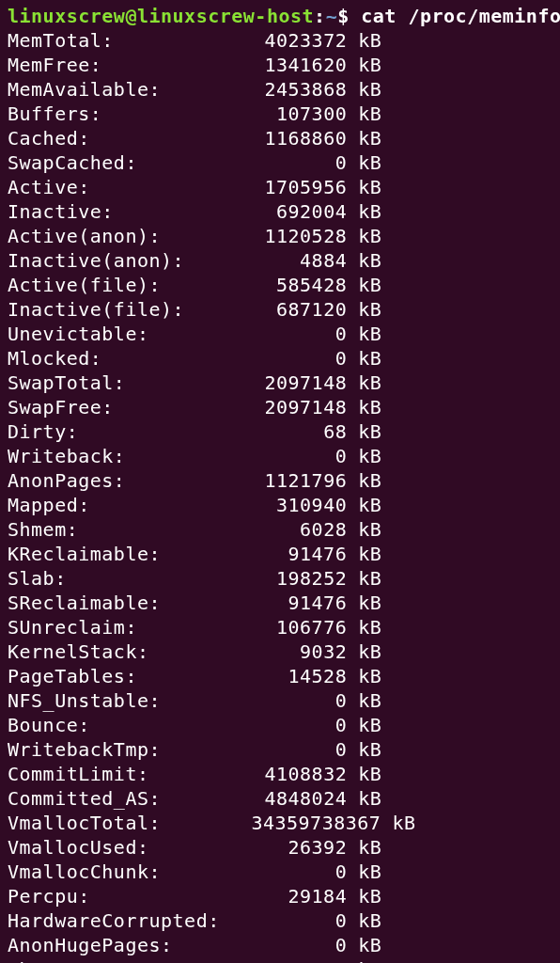 Image resolution: width=560 pixels, height=963 pixels. What do you see at coordinates (120, 138) in the screenshot?
I see `meminfo-key: Cached:` at bounding box center [120, 138].